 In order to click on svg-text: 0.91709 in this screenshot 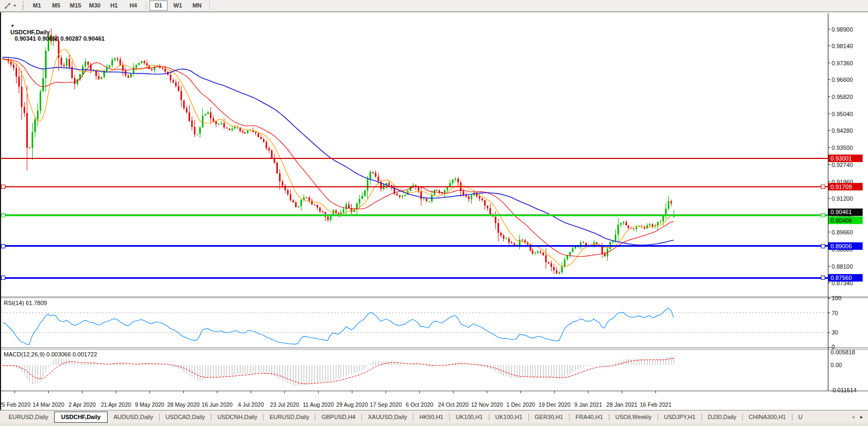, I will do `click(841, 187)`.